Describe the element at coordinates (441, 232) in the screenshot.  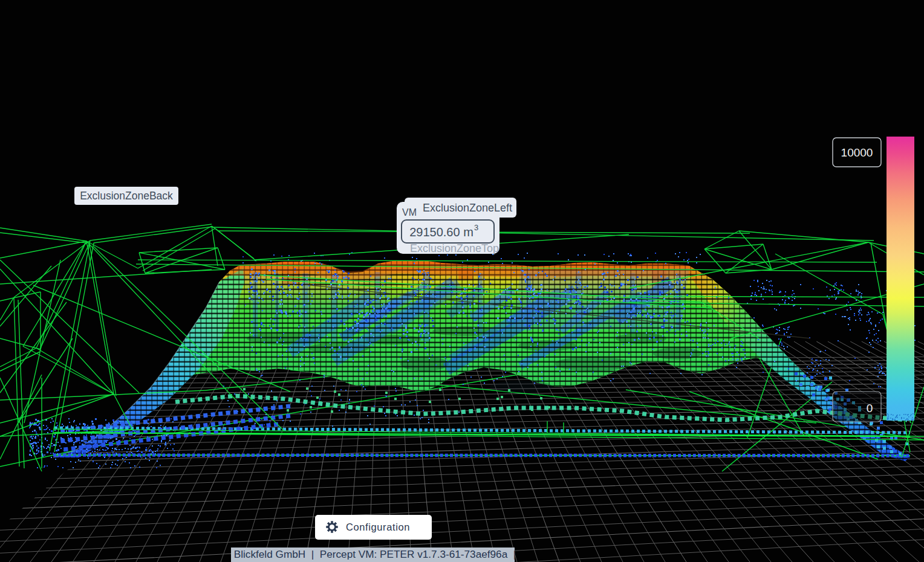
I see `svg-text: 29150.60 m` at that location.